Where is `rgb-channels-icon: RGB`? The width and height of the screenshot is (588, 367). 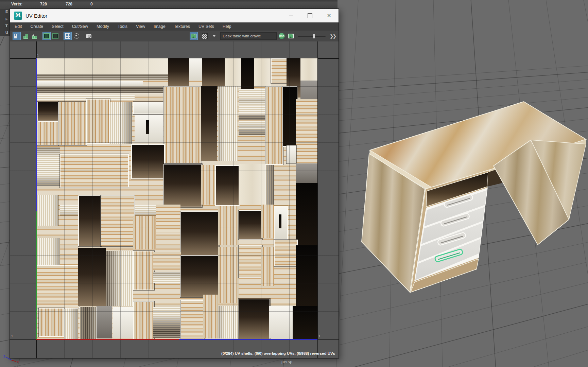 rgb-channels-icon: RGB is located at coordinates (282, 36).